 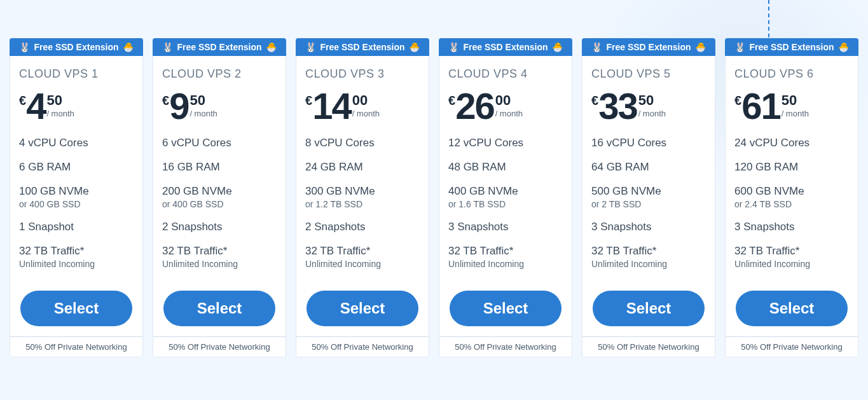 I want to click on spec-list: 24 vCPU Cores 120 GB RAM 600 GB NVMe or …, so click(x=792, y=203).